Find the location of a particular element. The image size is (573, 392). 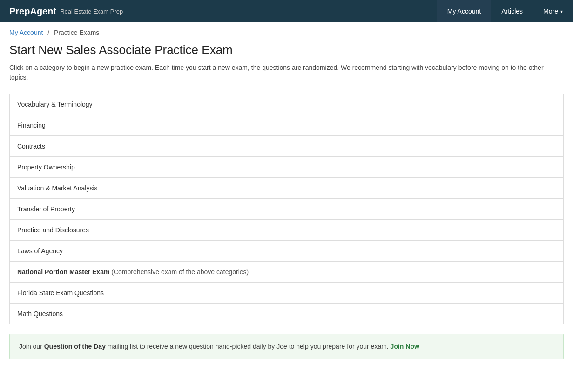

nav-articles: Articles is located at coordinates (512, 11).